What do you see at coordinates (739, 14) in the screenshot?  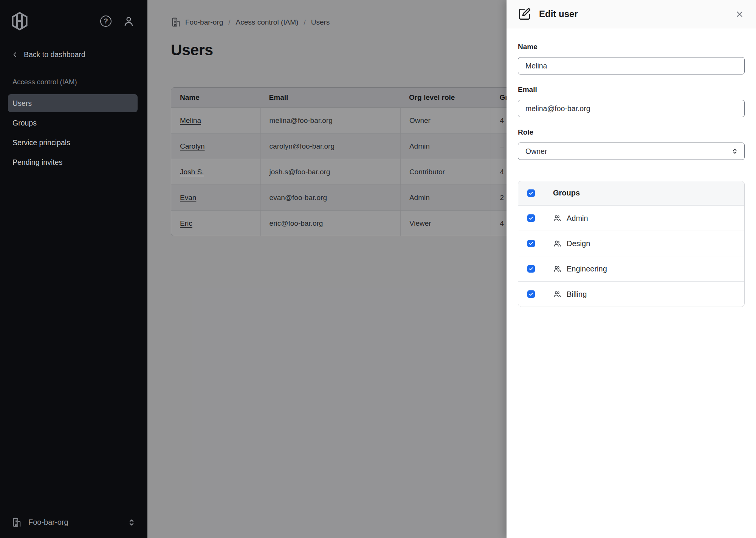 I see `close-icon` at bounding box center [739, 14].